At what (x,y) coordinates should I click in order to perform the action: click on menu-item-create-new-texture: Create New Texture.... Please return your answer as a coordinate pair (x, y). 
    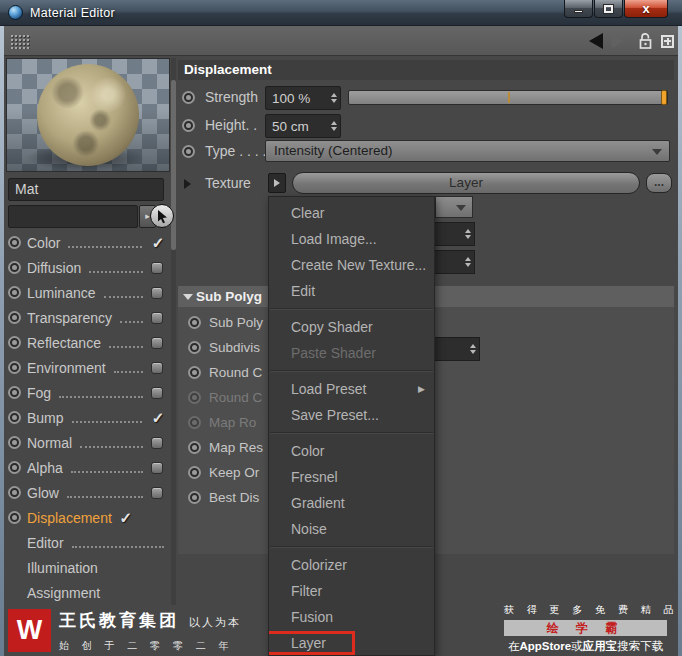
    Looking at the image, I should click on (352, 265).